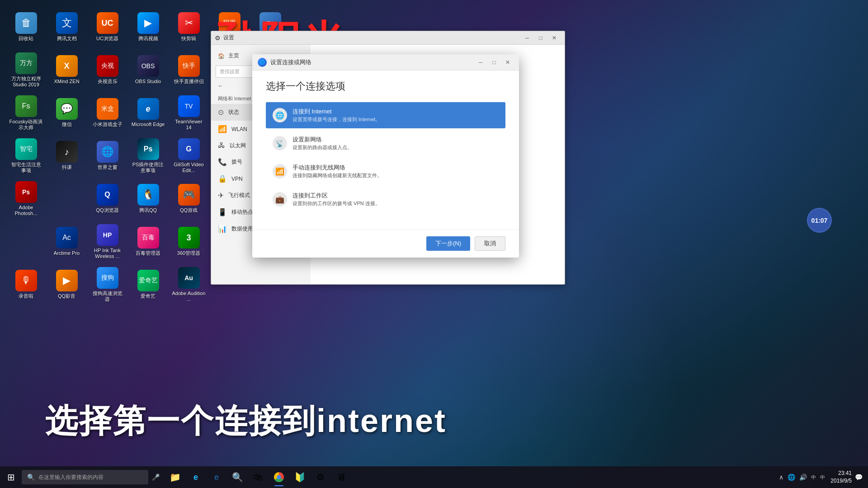 Image resolution: width=868 pixels, height=488 pixels. I want to click on desktop-icon-wanfang: 万方 万方独立程序Studio 2019, so click(26, 70).